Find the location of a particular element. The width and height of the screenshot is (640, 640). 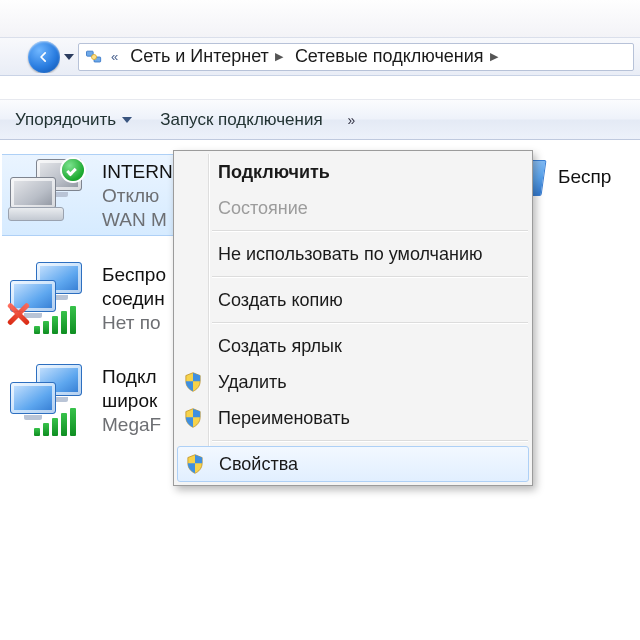

connection-title-line2: соедин is located at coordinates (134, 299).